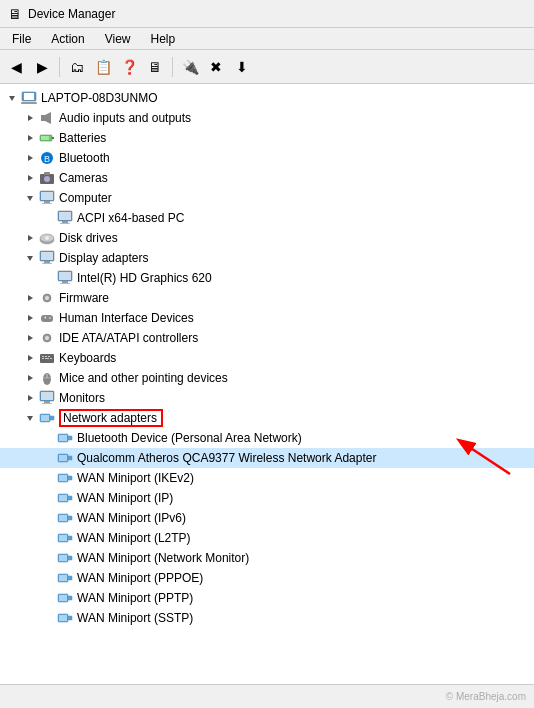 This screenshot has height=708, width=534. Describe the element at coordinates (30, 378) in the screenshot. I see `expand-btn-mice` at that location.